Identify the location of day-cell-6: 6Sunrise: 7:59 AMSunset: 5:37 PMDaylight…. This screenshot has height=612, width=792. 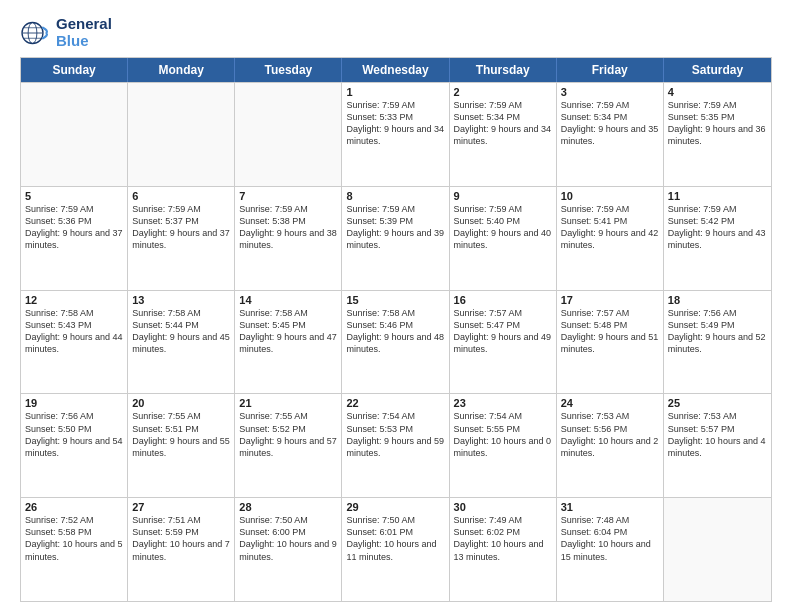
(182, 238).